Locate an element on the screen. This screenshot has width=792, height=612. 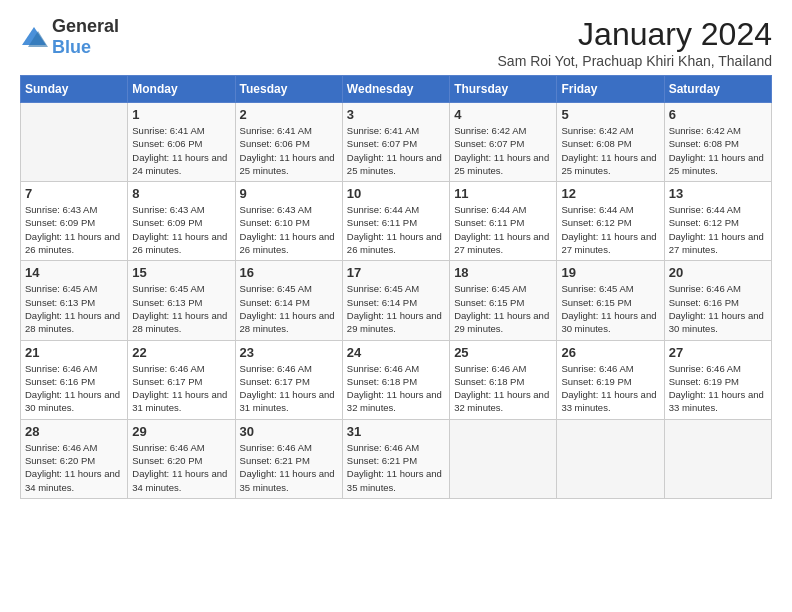
weekday-header-monday: Monday is located at coordinates (182, 90).